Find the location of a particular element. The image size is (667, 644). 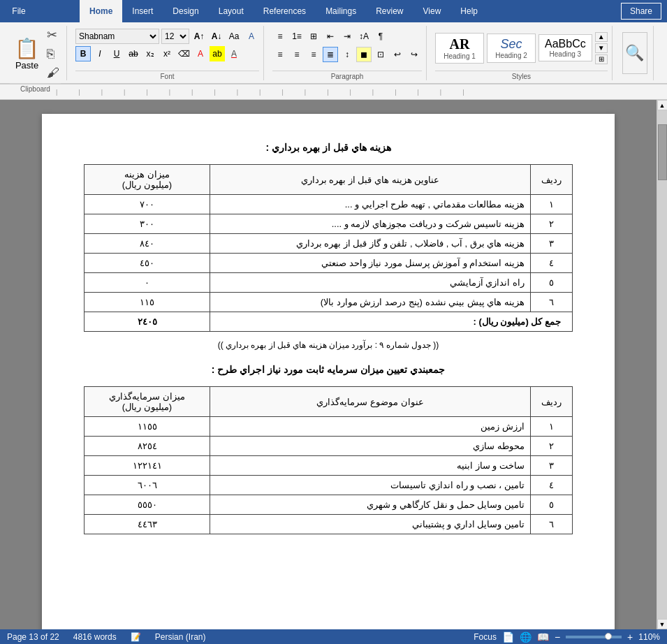

font-family-select: Shabnam is located at coordinates (117, 36).